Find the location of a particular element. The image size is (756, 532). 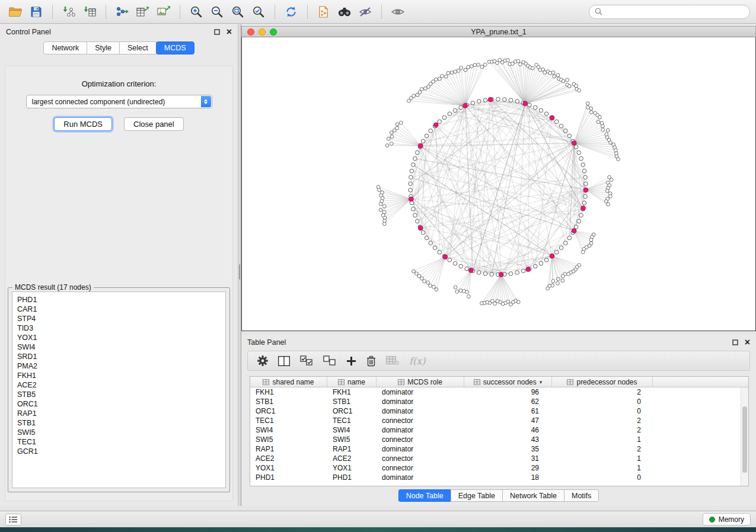

column-header-MCDS-role: MCDS role is located at coordinates (420, 382).